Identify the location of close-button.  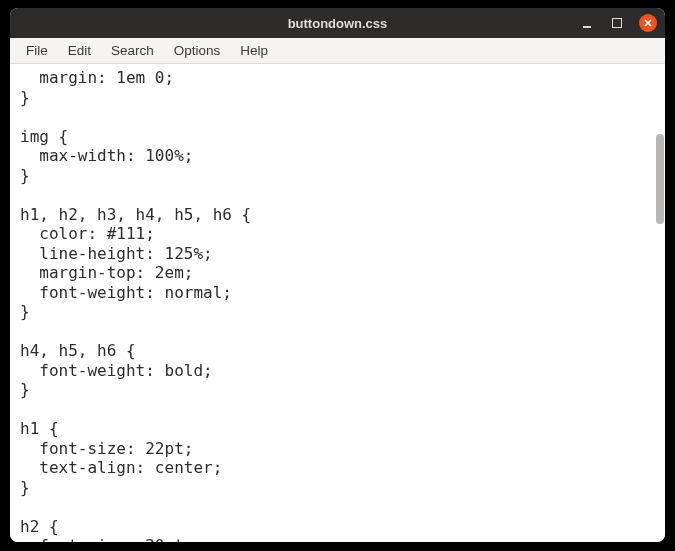
(648, 23).